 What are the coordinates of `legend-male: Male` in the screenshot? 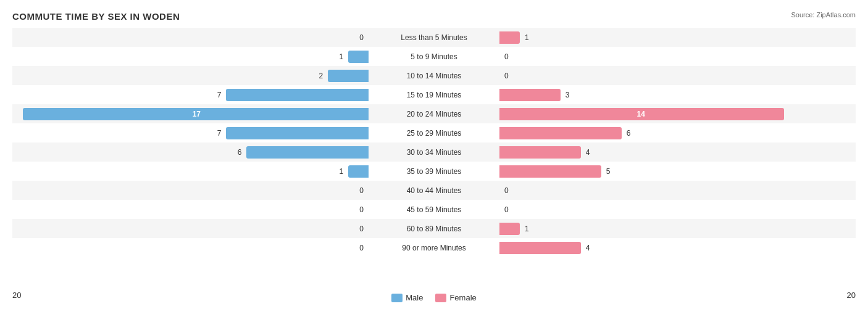 It's located at (407, 297).